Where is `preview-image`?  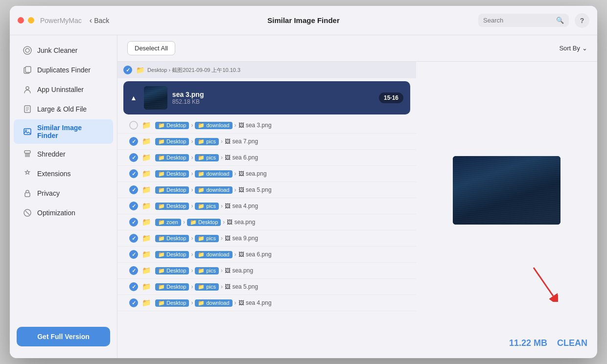
preview-image is located at coordinates (507, 190).